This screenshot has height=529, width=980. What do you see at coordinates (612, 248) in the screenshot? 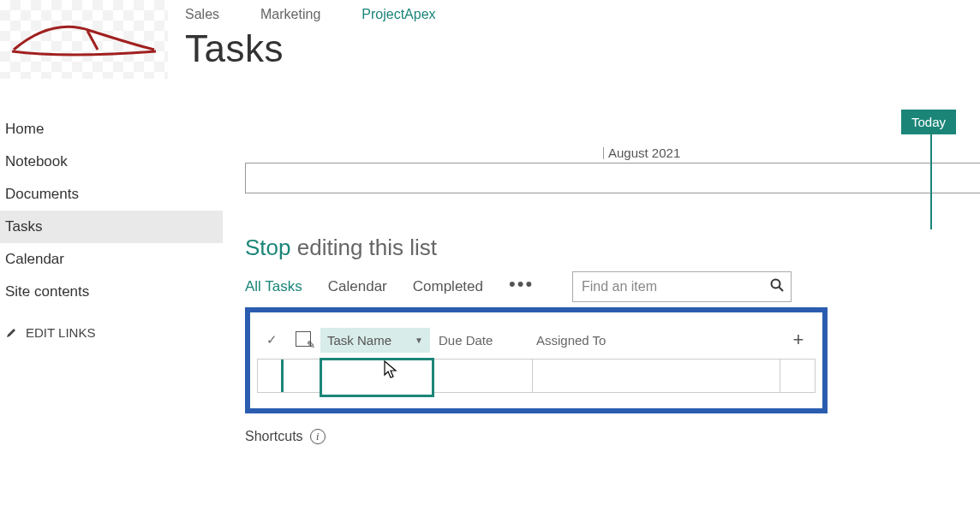
I see `edit-mode-header: Stop editing this list` at bounding box center [612, 248].